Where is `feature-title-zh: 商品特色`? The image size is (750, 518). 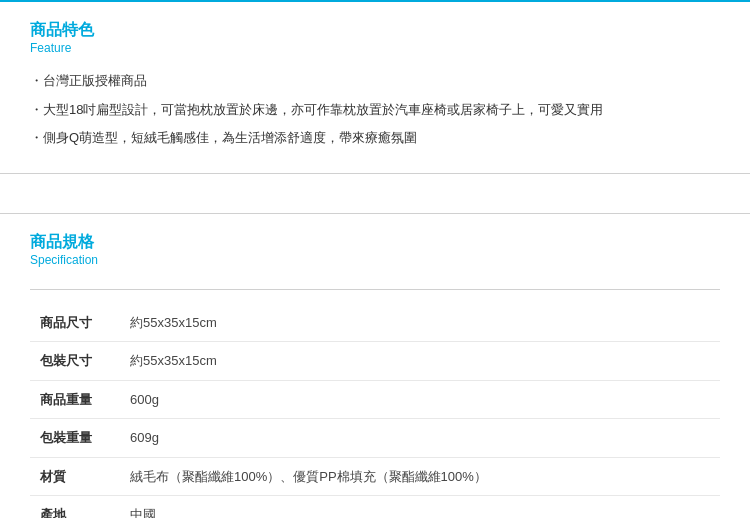
feature-title-zh: 商品特色 is located at coordinates (375, 30).